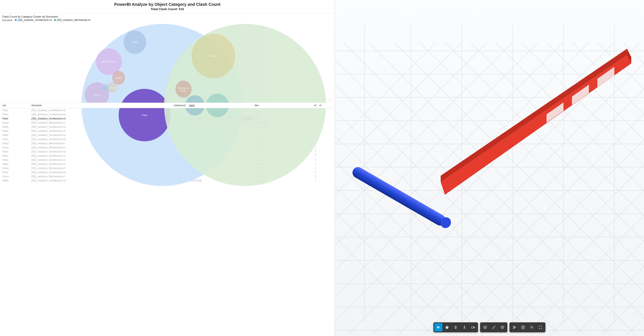 This screenshot has height=336, width=644. I want to click on bubble-chart-card: Clash Count by Category Cluster by Docum…, so click(167, 55).